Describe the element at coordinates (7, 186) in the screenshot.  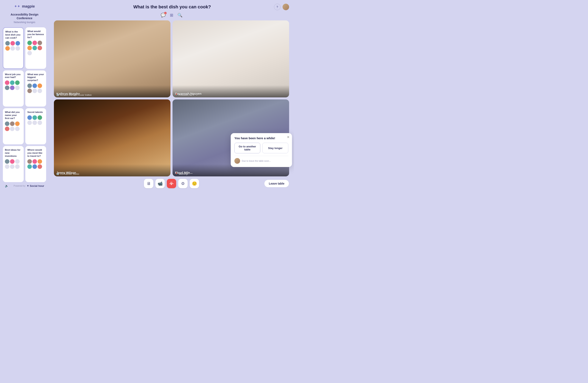
I see `volume-icon: 🔈` at that location.